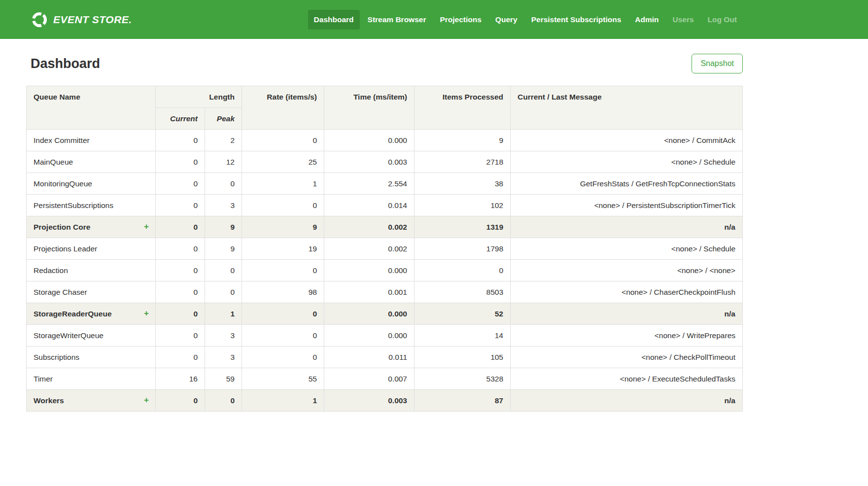 The height and width of the screenshot is (486, 868). I want to click on page-title: Dashboard, so click(63, 64).